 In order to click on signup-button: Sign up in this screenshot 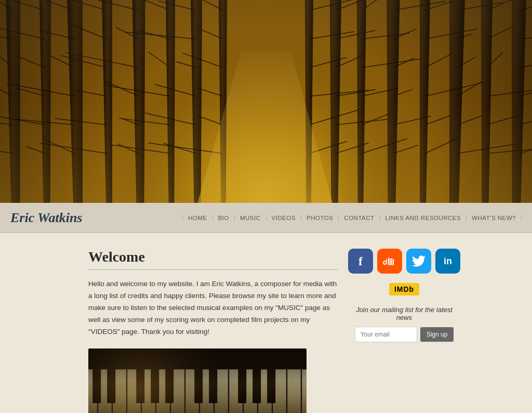, I will do `click(437, 334)`.